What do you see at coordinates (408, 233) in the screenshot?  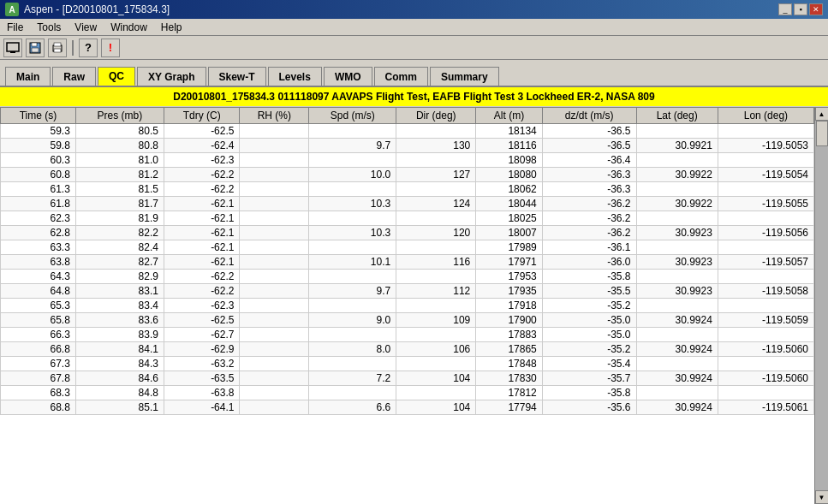 I see `table-row: 62.882.2-62.110.312018007-36.230.9923-11…` at bounding box center [408, 233].